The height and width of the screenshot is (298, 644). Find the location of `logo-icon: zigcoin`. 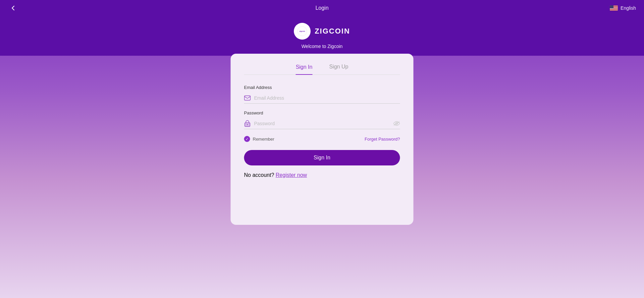

logo-icon: zigcoin is located at coordinates (302, 31).